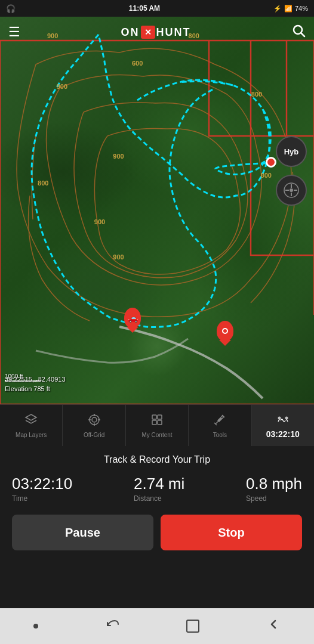  What do you see at coordinates (130, 32) in the screenshot?
I see `logo-on: ON` at bounding box center [130, 32].